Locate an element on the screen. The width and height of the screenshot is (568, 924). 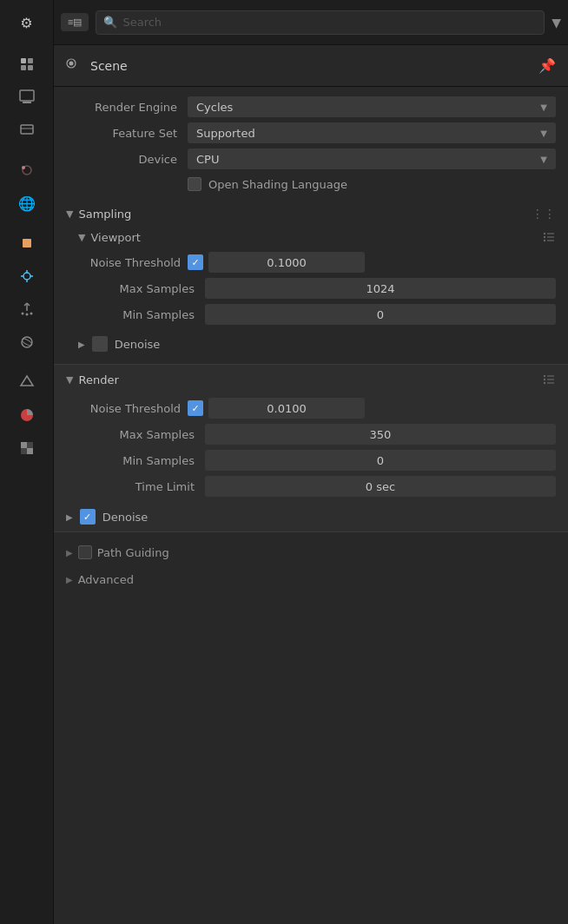
render-engine-value: Cycles is located at coordinates (215, 108).